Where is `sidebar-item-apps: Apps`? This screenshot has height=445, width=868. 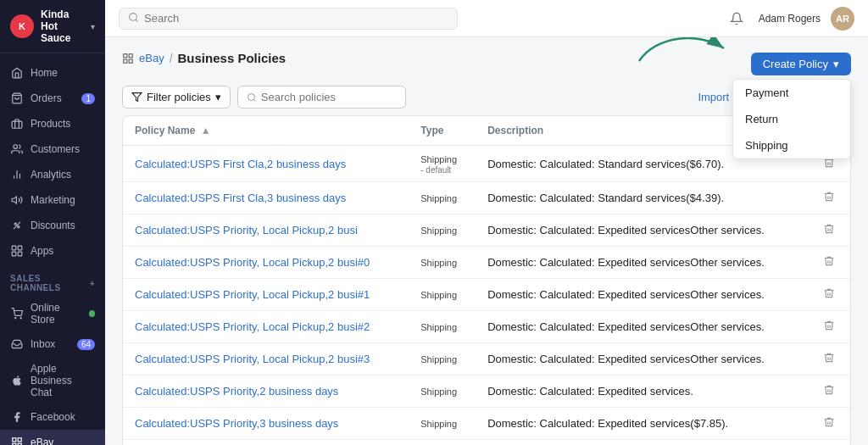 sidebar-item-apps: Apps is located at coordinates (53, 251).